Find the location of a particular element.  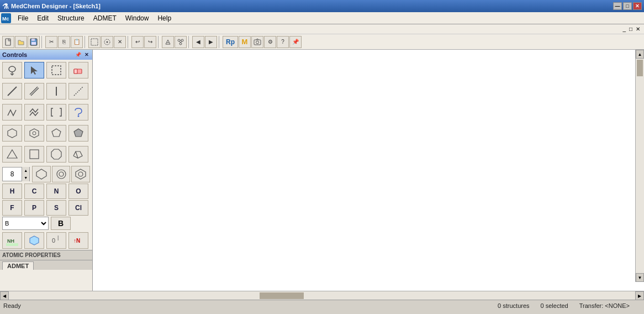

atom-p: P is located at coordinates (34, 208).